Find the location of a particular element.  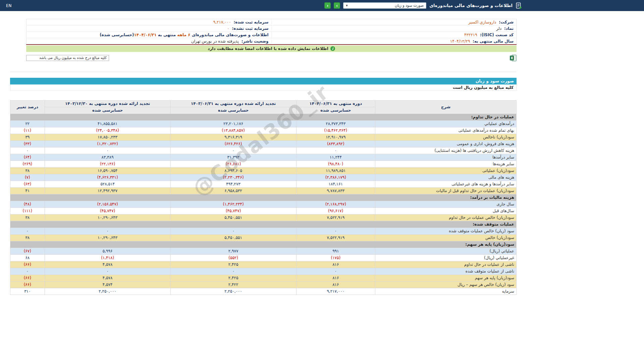

section-row: عملیات متوقف شده: is located at coordinates (264, 224).